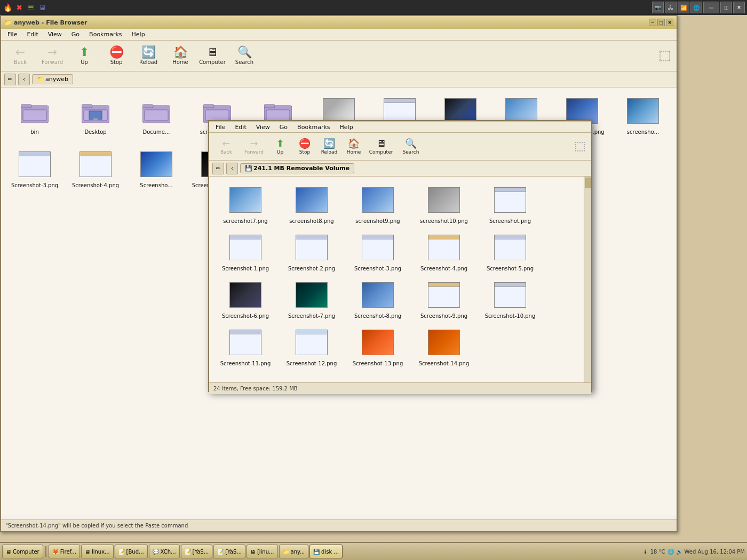 This screenshot has width=747, height=560. Describe the element at coordinates (106, 34) in the screenshot. I see `menu-bookmarks: Bookmarks` at that location.